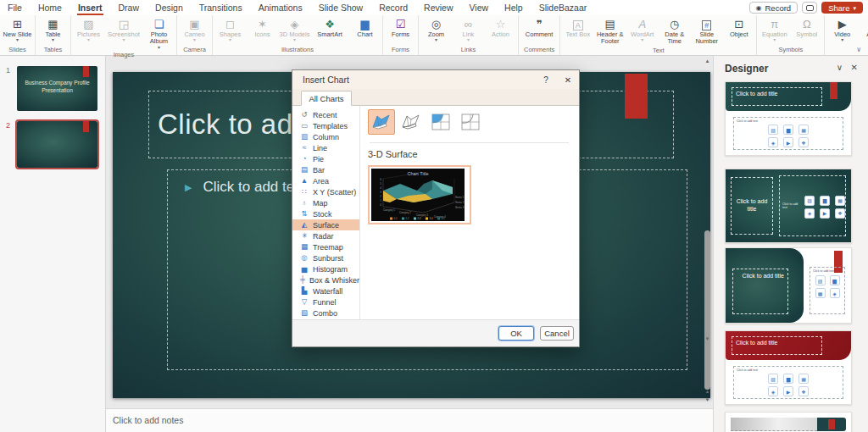 The image size is (868, 432). Describe the element at coordinates (326, 225) in the screenshot. I see `chart-type-surface: ◭Surface` at that location.